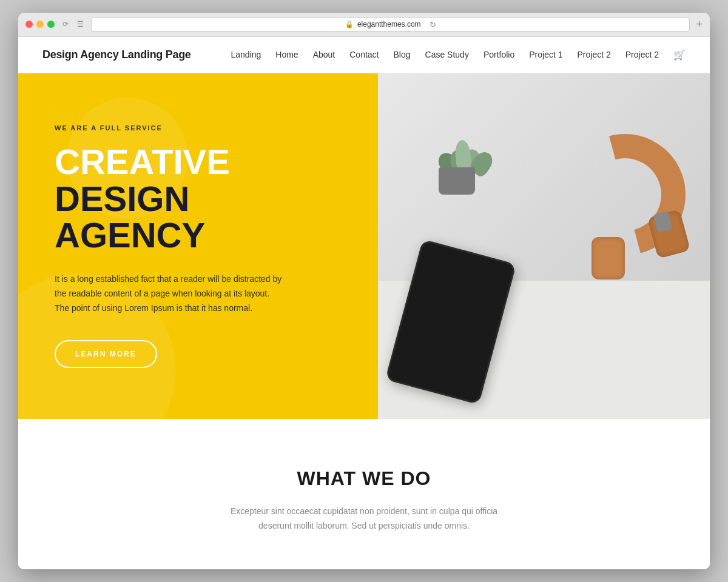 The height and width of the screenshot is (582, 728). What do you see at coordinates (349, 24) in the screenshot?
I see `lock-icon: 🔒` at bounding box center [349, 24].